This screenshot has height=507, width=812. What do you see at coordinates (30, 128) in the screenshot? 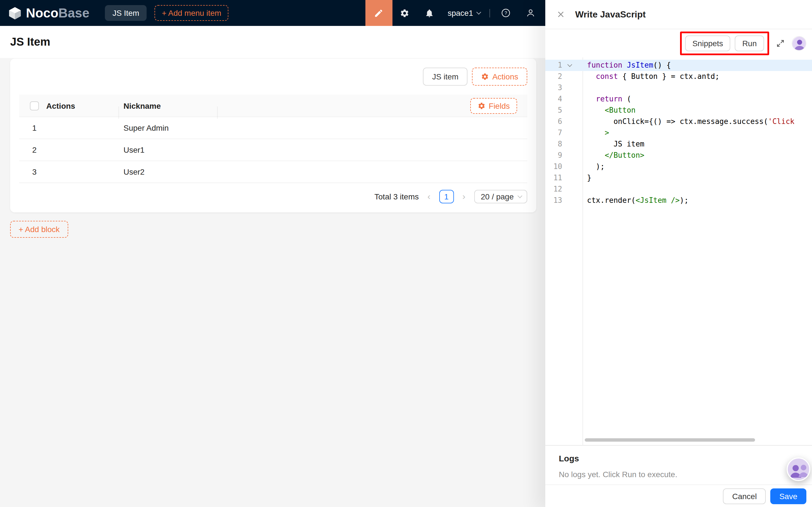
I see `row-index-cell: 1` at bounding box center [30, 128].